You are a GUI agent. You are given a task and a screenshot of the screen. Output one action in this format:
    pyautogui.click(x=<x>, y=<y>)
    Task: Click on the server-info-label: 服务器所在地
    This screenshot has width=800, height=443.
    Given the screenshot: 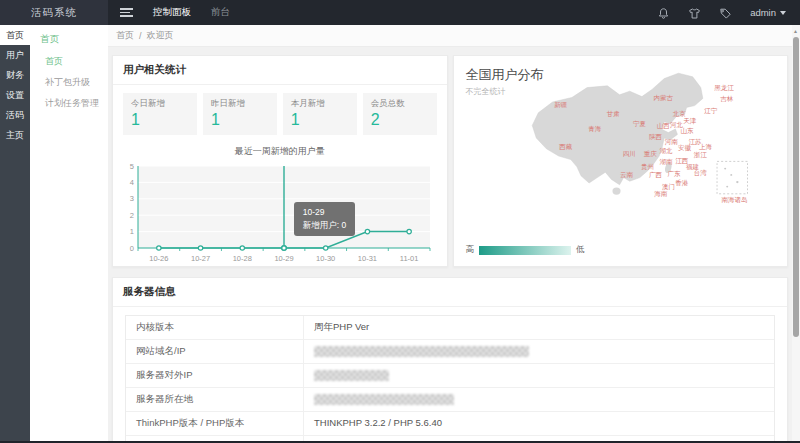 What is the action you would take?
    pyautogui.click(x=215, y=400)
    